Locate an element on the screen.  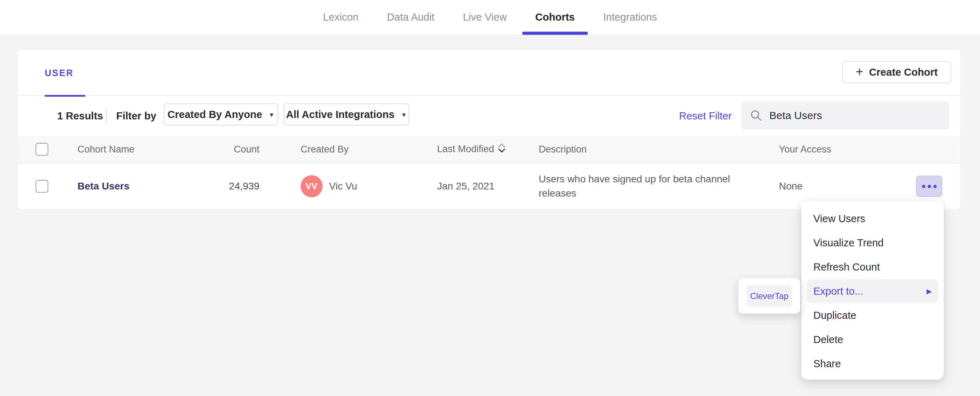
filter-by-label: Filter by is located at coordinates (136, 116).